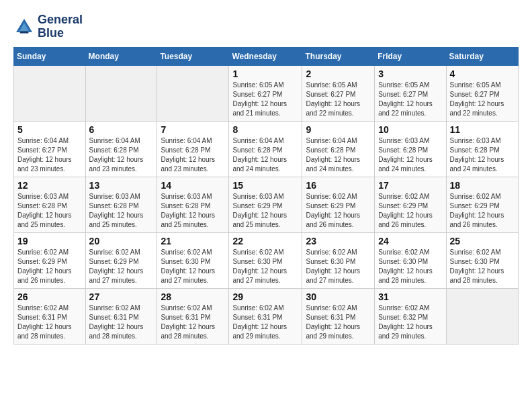 Image resolution: width=532 pixels, height=411 pixels. I want to click on calendar-cell: 3 Sunrise: 6:05 AMSunset: 6:27 PMDayligh…, so click(410, 93).